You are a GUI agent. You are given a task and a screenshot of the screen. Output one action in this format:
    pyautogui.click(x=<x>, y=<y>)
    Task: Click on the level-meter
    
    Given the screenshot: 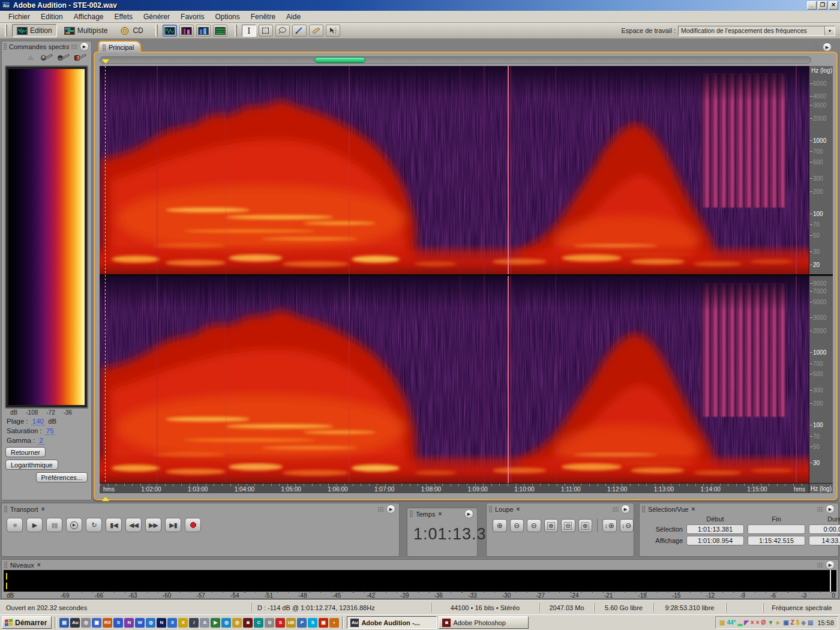 What is the action you would take?
    pyautogui.click(x=420, y=581)
    